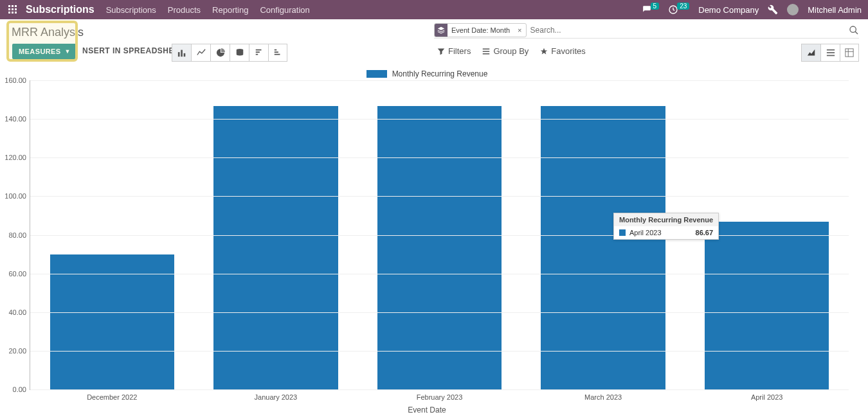 This screenshot has width=868, height=419. Describe the element at coordinates (481, 30) in the screenshot. I see `search-tag-label: Event Date: Month` at that location.